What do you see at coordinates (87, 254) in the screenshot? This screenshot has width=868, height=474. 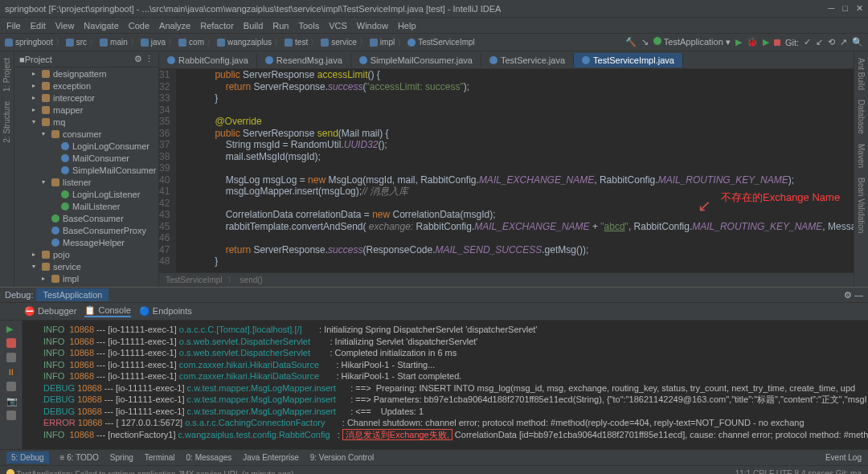 I see `tree-pojo: ▸pojo` at bounding box center [87, 254].